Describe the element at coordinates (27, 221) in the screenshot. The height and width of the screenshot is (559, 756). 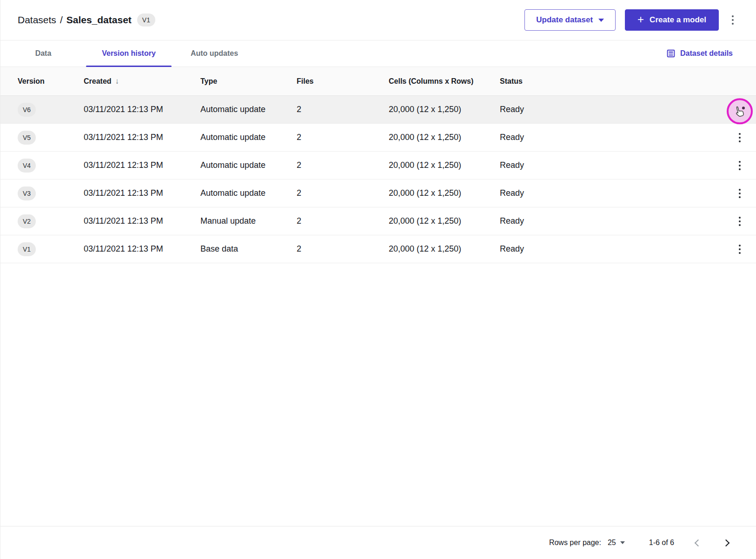
I see `version-badge: V2` at that location.